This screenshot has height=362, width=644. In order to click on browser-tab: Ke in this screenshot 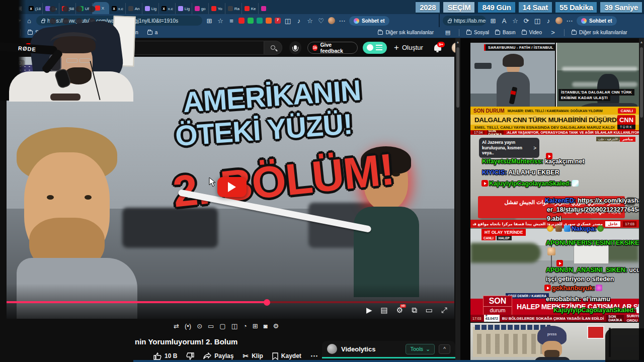, I will do `click(251, 9)`.